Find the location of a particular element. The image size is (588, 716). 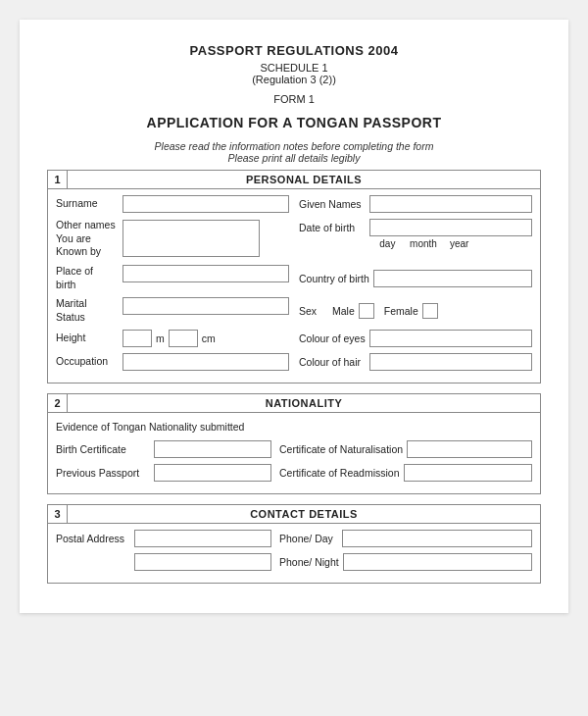

given-names-input is located at coordinates (451, 204).